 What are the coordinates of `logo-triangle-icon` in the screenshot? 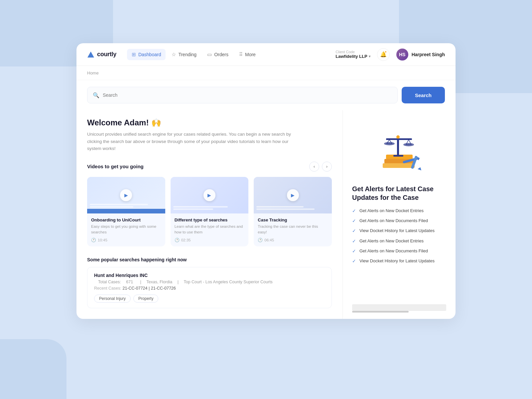 It's located at (91, 55).